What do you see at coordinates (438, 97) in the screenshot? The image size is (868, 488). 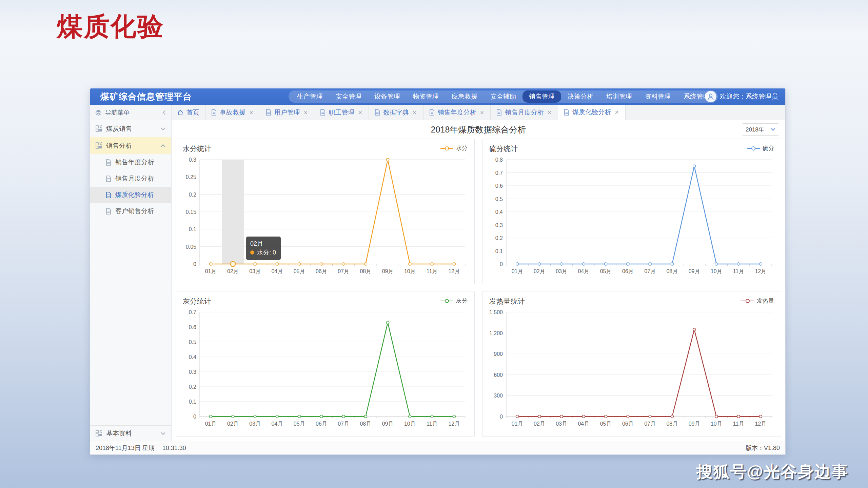 I see `window-header: 煤矿综合信息管理平台 生产管理安全管理设备管理物资管理应急救援安全辅助销售管理决…` at bounding box center [438, 97].